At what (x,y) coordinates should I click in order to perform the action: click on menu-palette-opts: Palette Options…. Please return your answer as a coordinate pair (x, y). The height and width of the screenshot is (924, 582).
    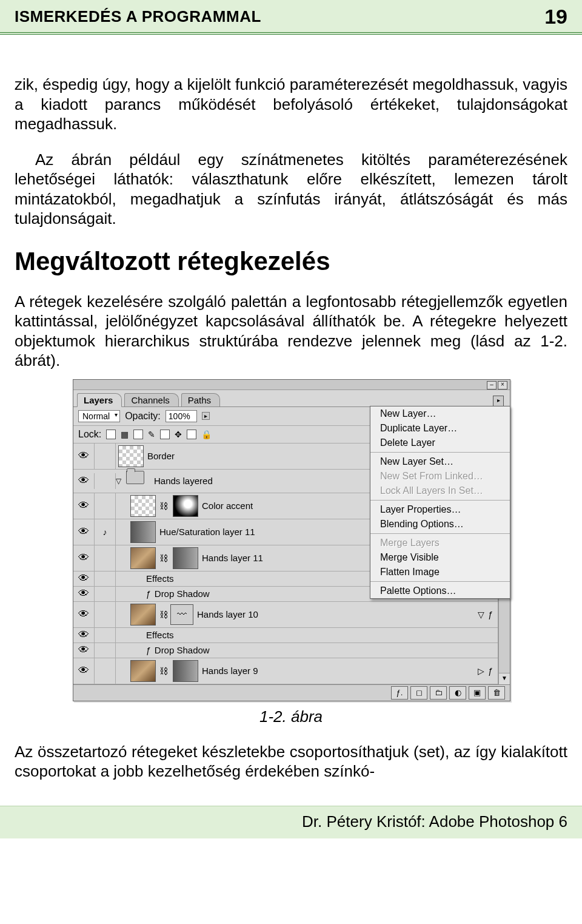
    Looking at the image, I should click on (440, 591).